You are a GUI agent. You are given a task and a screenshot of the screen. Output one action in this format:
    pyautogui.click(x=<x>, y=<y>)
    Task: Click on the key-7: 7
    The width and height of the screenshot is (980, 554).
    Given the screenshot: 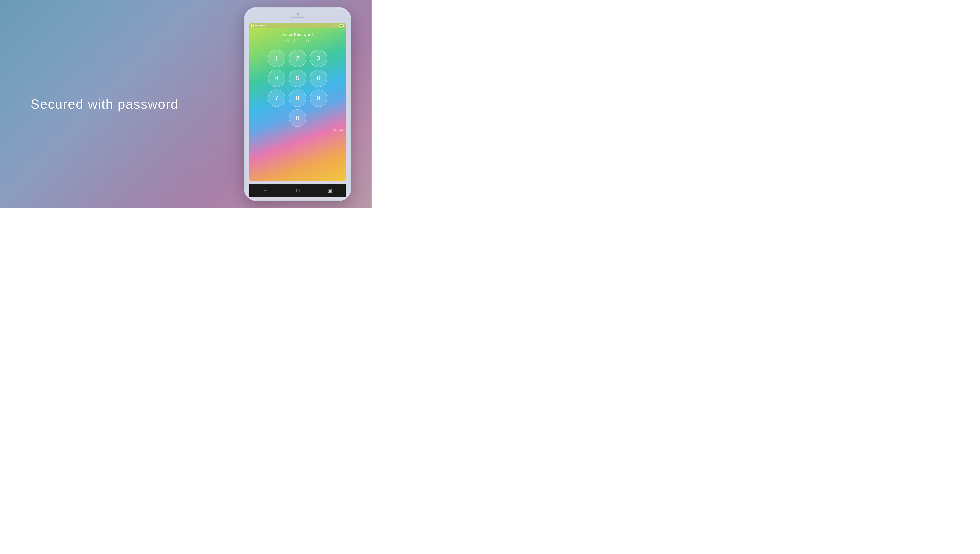 What is the action you would take?
    pyautogui.click(x=277, y=98)
    